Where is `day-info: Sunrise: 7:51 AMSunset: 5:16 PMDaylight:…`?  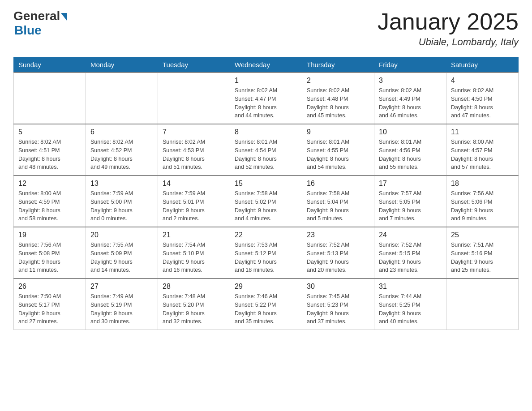 day-info: Sunrise: 7:51 AMSunset: 5:16 PMDaylight:… is located at coordinates (482, 258).